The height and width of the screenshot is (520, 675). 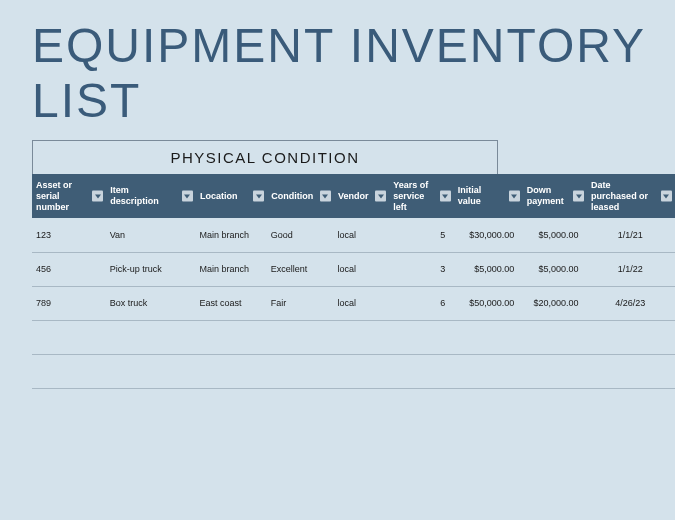 I want to click on cell-asset: 123, so click(x=69, y=235).